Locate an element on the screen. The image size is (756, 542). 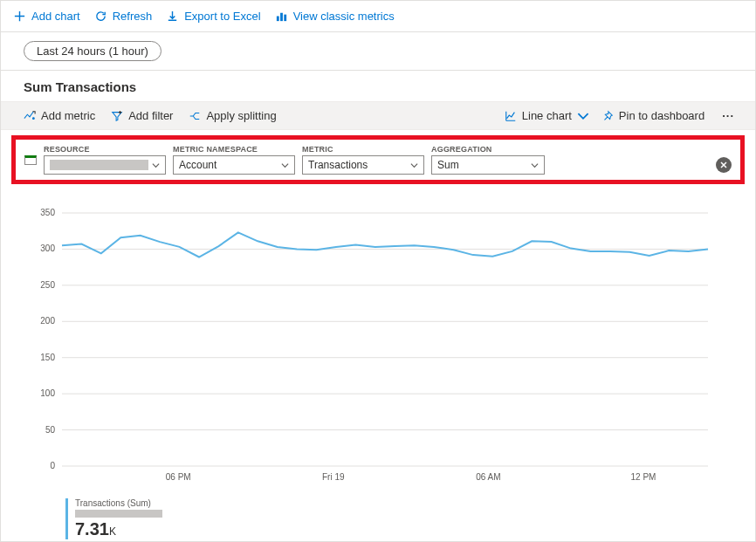
svg-text: 06 AM is located at coordinates (488, 477).